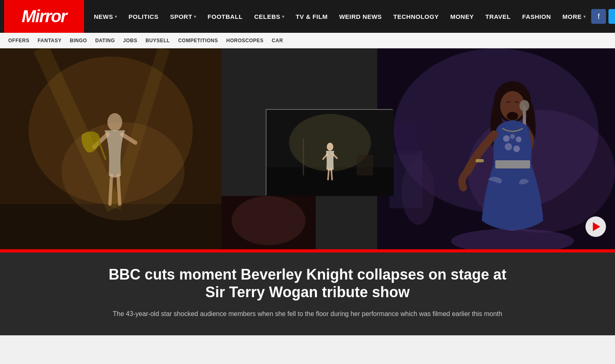 Image resolution: width=615 pixels, height=364 pixels. What do you see at coordinates (158, 41) in the screenshot?
I see `secondary-nav-item-buysell: BUYSELL` at bounding box center [158, 41].